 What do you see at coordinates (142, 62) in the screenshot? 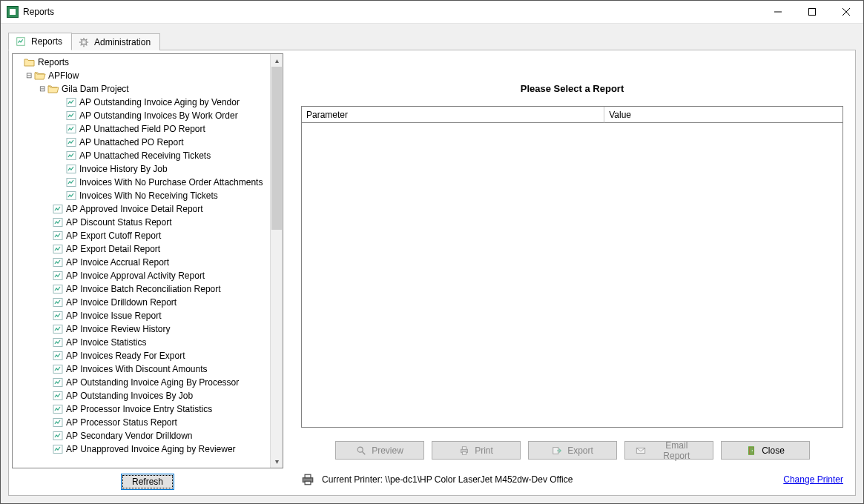
I see `tree-root: Reports` at bounding box center [142, 62].